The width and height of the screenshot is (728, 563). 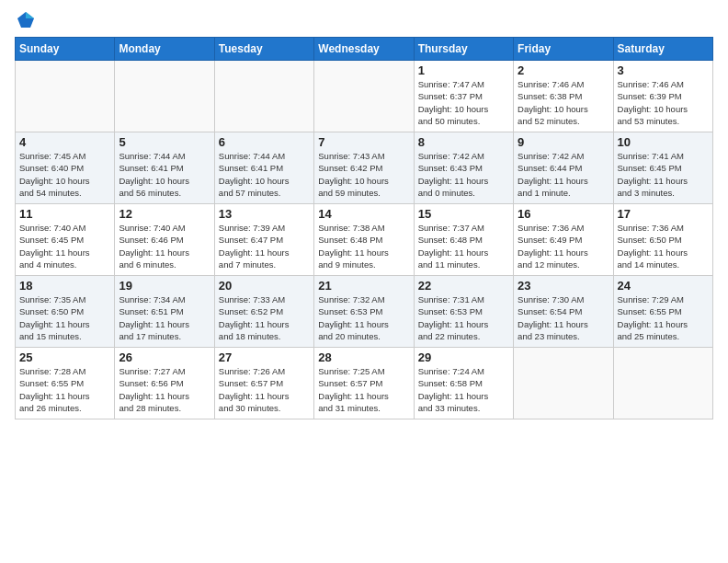 I want to click on day-number: 9, so click(x=563, y=142).